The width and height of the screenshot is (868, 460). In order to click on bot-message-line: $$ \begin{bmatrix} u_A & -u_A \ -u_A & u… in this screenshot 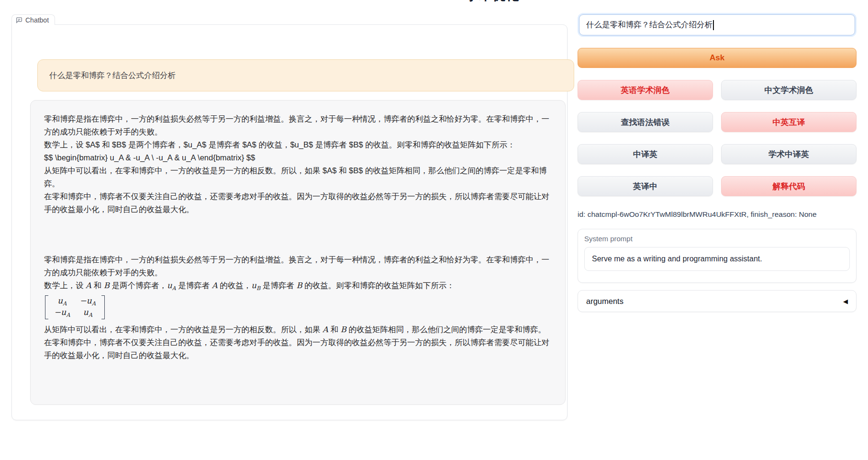, I will do `click(298, 158)`.